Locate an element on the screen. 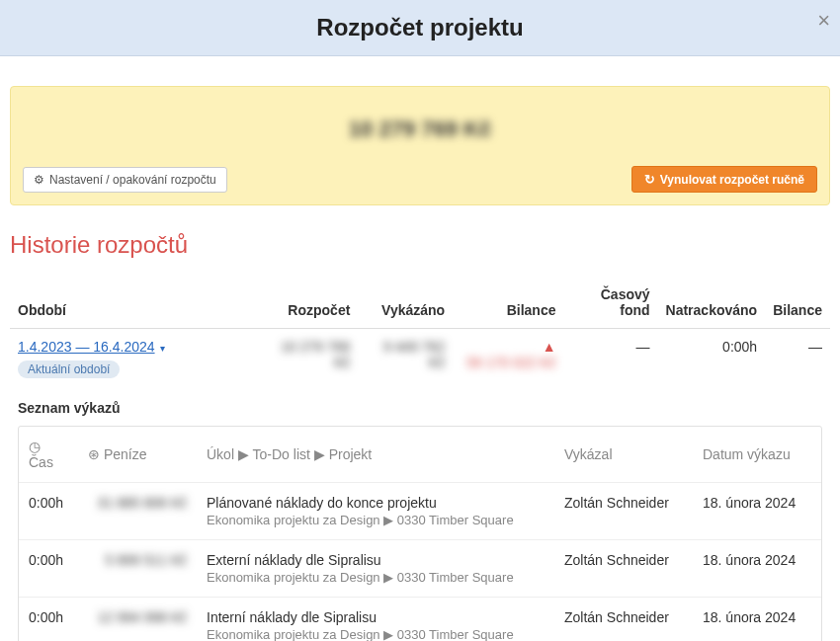  rec-money: 12 994 998 Kč is located at coordinates (137, 620).